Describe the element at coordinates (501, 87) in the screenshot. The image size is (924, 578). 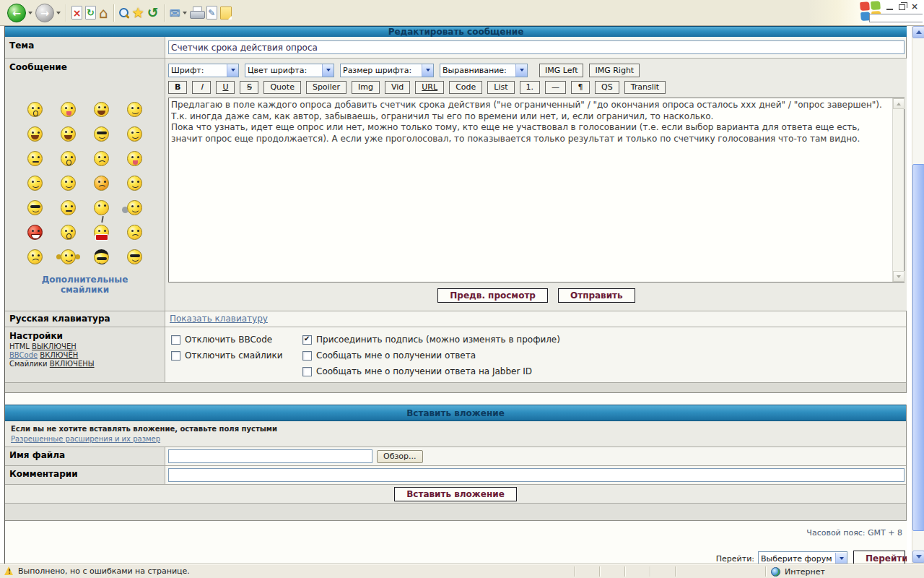
I see `bbcode-list-button: List` at that location.